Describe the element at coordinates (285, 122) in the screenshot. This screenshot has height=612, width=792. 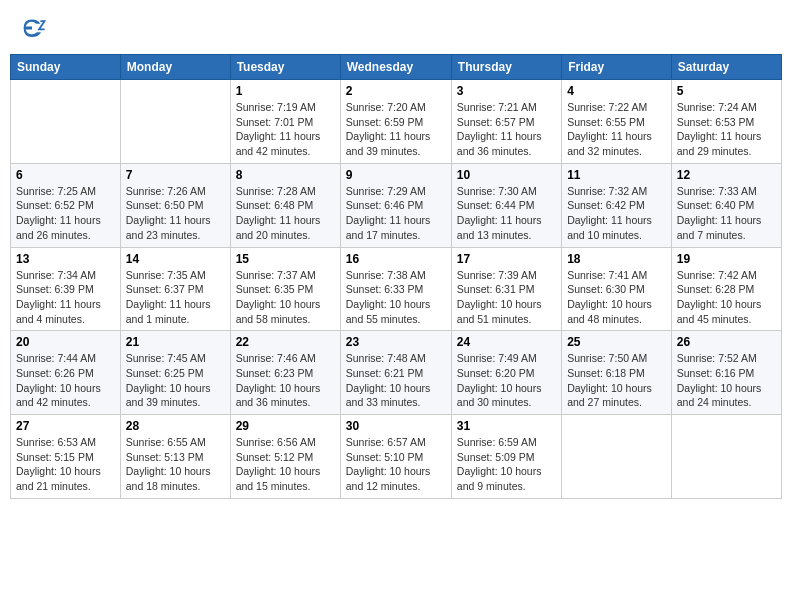
I see `calendar-cell: 1Sunrise: 7:19 AM Sunset: 7:01 PM Daylig…` at that location.